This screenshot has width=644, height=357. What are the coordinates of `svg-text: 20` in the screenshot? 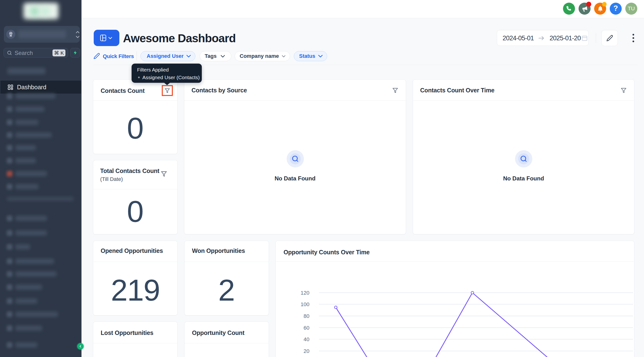 It's located at (306, 351).